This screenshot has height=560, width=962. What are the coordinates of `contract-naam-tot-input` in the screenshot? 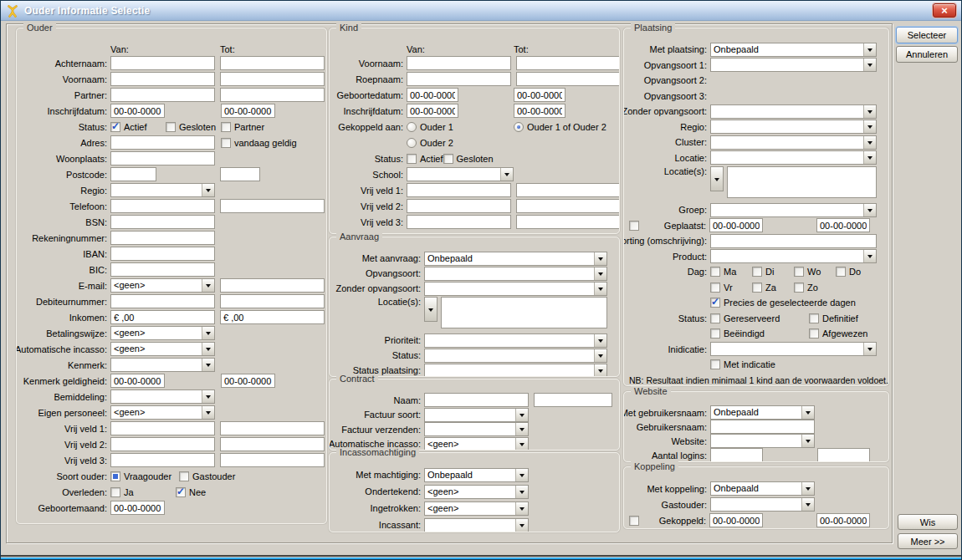 It's located at (573, 400).